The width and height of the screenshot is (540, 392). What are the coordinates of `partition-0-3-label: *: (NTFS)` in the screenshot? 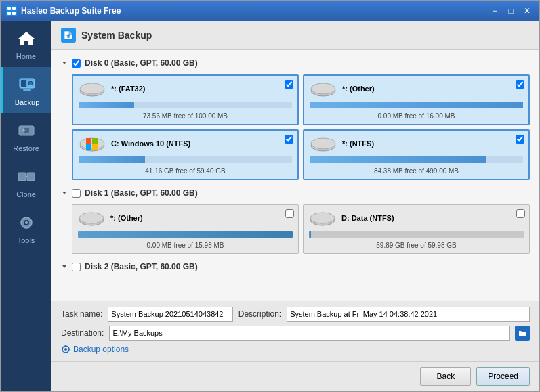 It's located at (358, 144).